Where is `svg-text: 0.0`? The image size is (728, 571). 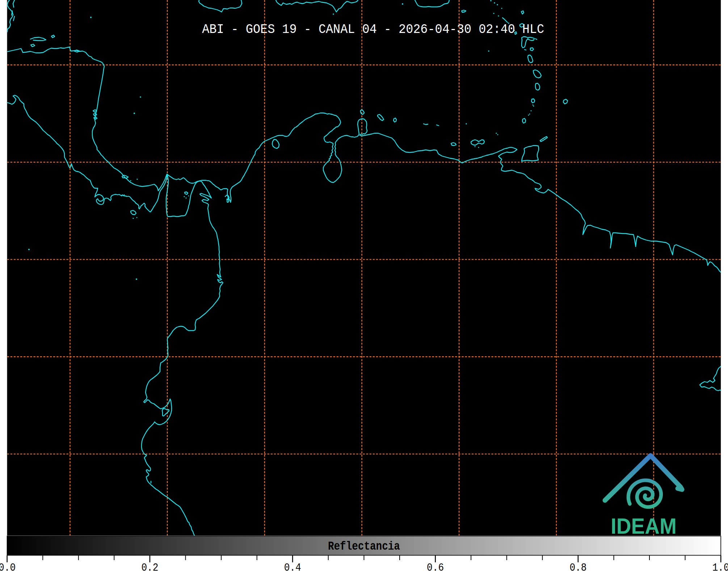 svg-text: 0.0 is located at coordinates (8, 566).